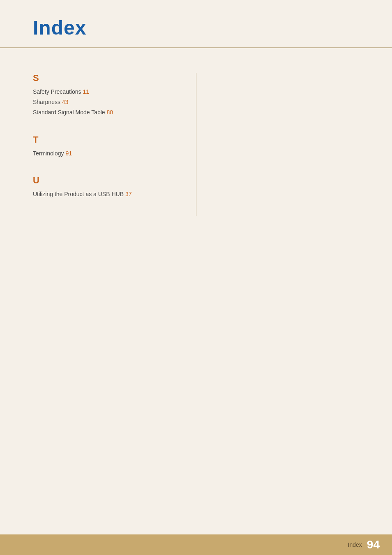 Image resolution: width=392 pixels, height=555 pixels. Describe the element at coordinates (196, 24) in the screenshot. I see `header: Index` at that location.